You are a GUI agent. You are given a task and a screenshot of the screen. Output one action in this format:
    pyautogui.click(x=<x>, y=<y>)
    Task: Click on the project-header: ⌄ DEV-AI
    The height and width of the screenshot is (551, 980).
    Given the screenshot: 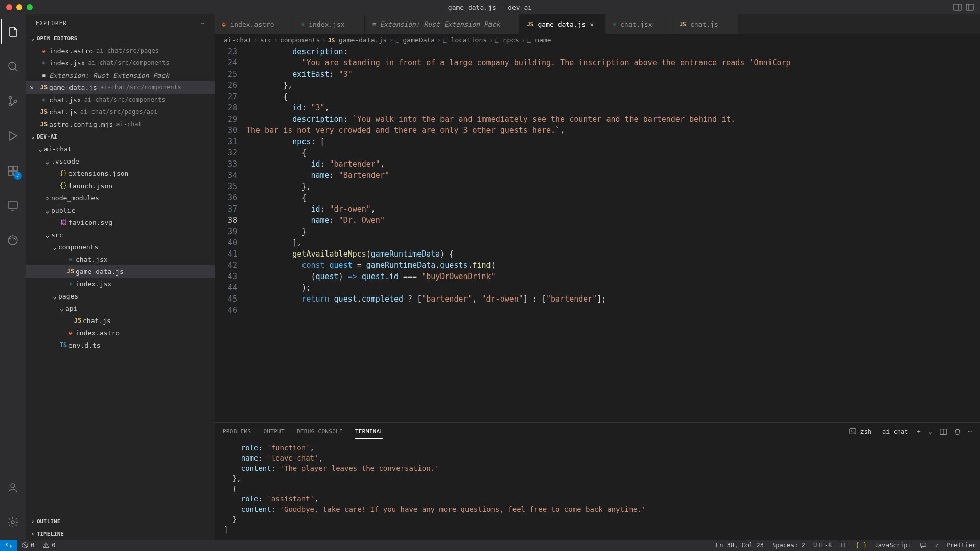 What is the action you would take?
    pyautogui.click(x=120, y=136)
    